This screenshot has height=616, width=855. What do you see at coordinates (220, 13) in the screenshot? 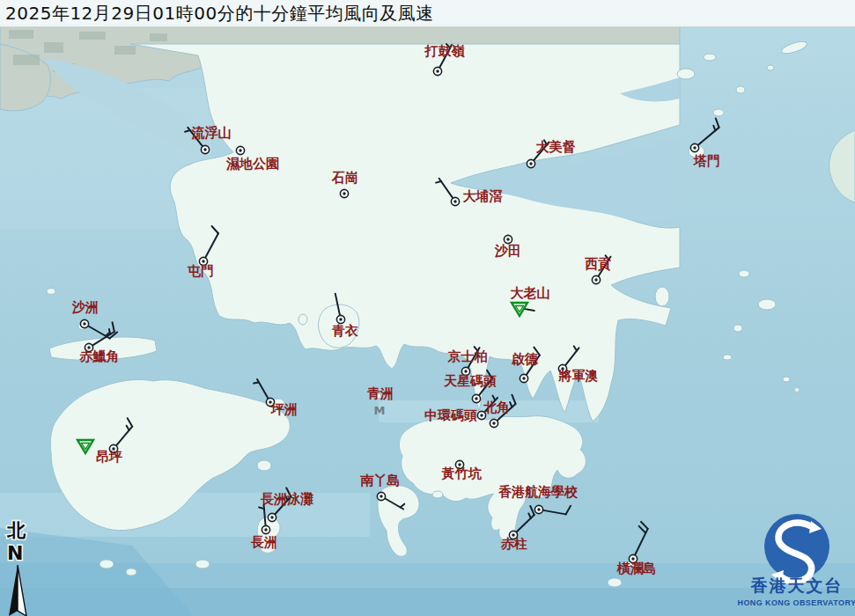
I see `map-title: 2025年12月29日01時00分的十分鐘平均風向及風速` at bounding box center [220, 13].